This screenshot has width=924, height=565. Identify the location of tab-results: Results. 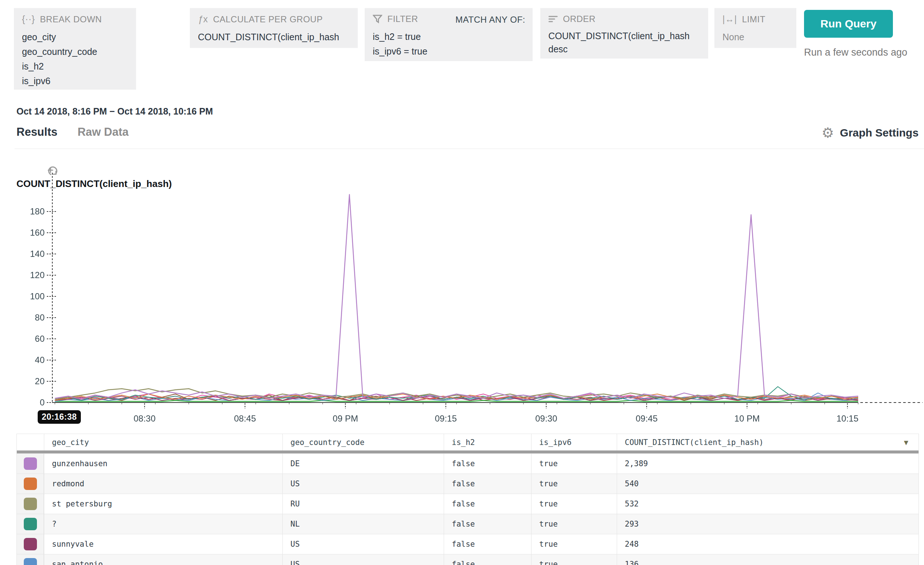
(37, 132).